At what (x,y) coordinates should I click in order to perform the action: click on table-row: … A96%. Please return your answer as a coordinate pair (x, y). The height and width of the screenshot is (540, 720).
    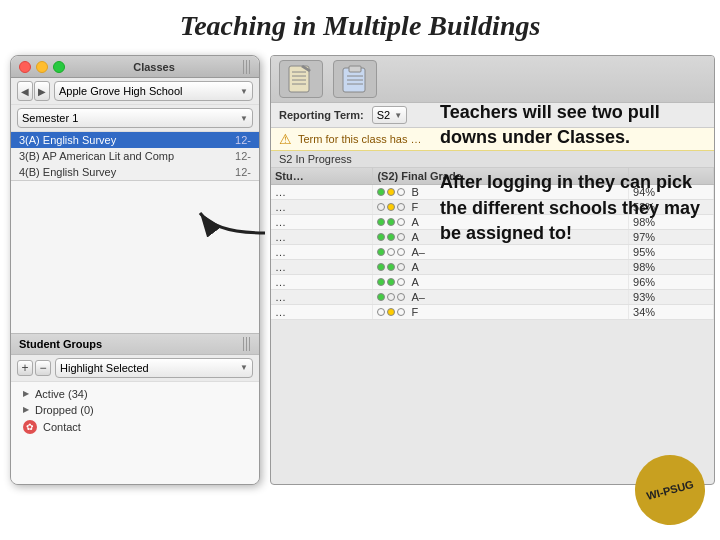
    Looking at the image, I should click on (492, 282).